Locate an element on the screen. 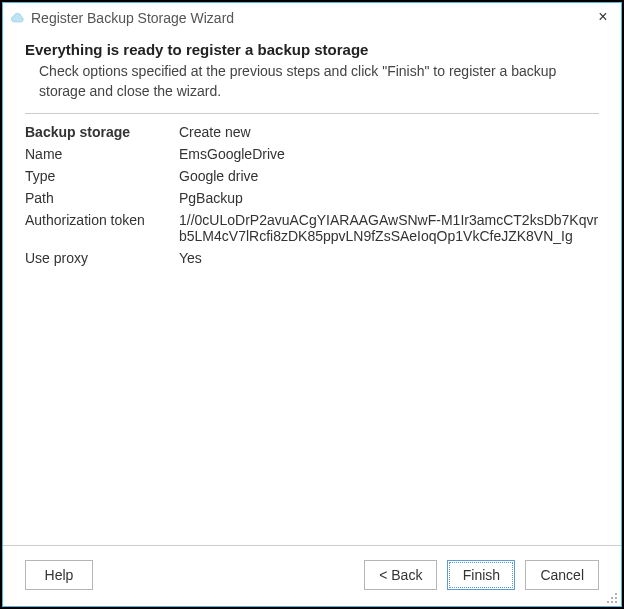  value-name: EmsGoogleDrive is located at coordinates (389, 154).